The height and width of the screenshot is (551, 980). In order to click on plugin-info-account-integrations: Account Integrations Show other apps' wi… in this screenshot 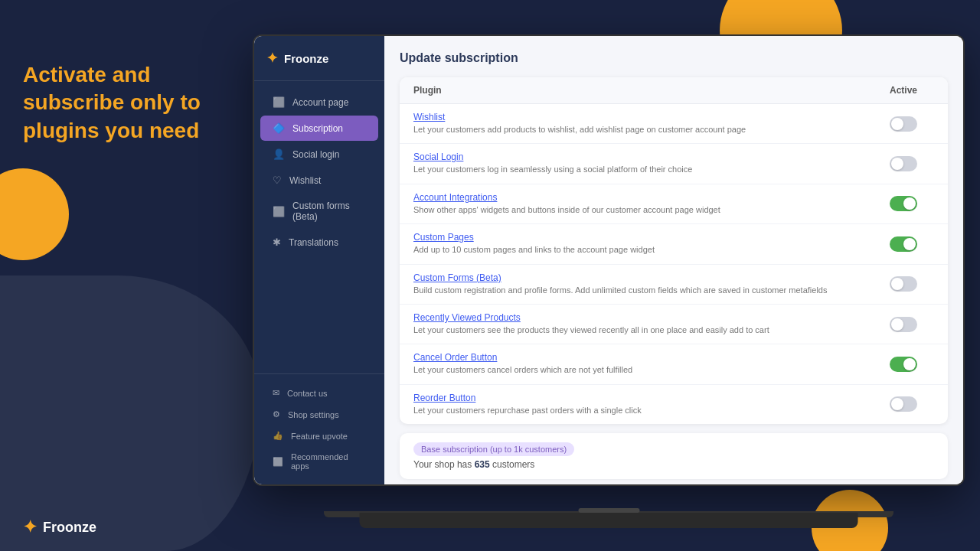, I will do `click(643, 204)`.